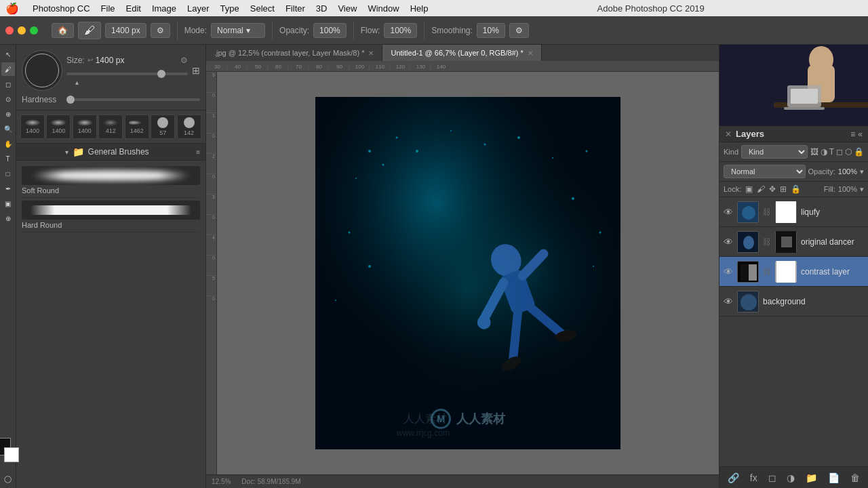 The image size is (868, 488). I want to click on hand-tool: ✋, so click(8, 144).